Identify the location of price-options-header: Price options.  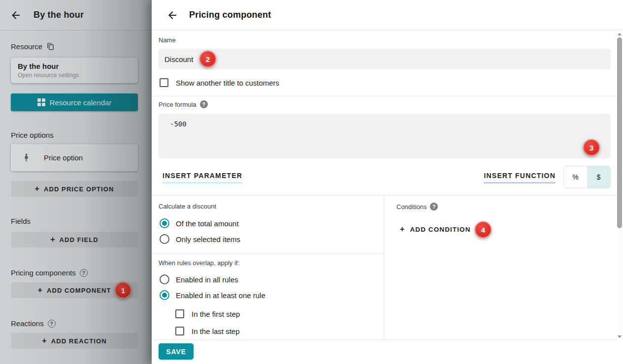
(33, 135).